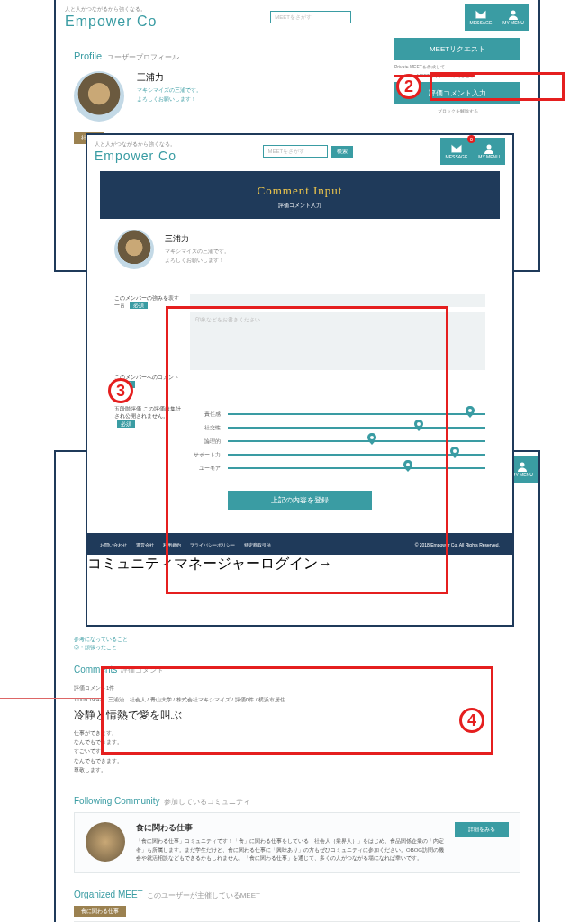  I want to click on community-more-button: 詳細をみる, so click(482, 830).